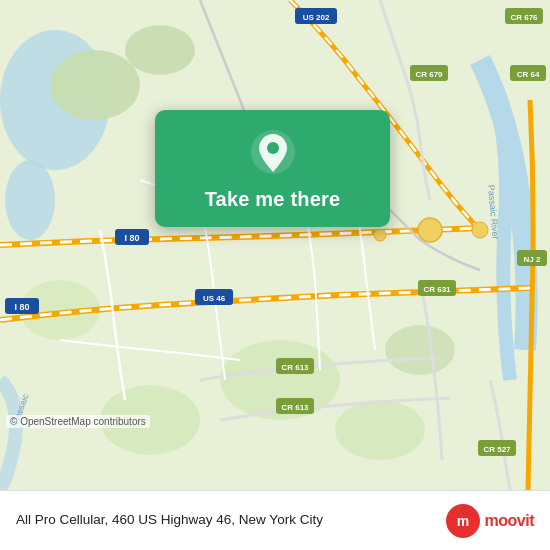 This screenshot has height=550, width=550. What do you see at coordinates (524, 18) in the screenshot?
I see `svg-text: CR 676` at bounding box center [524, 18].